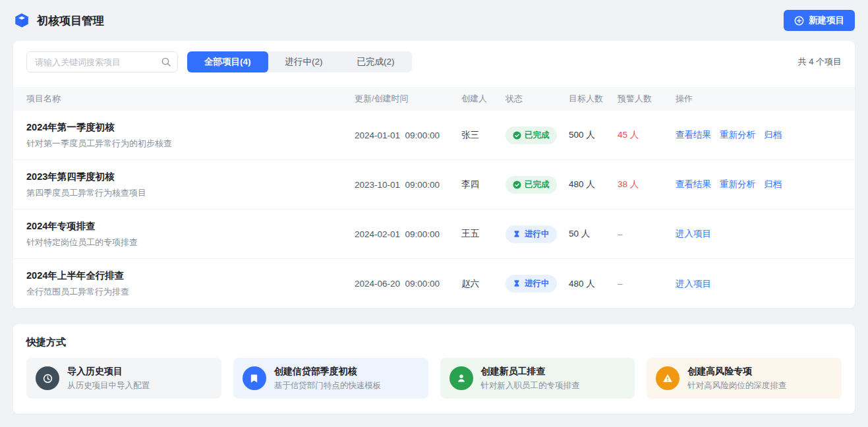 The image size is (868, 427). I want to click on shortcut-tile: 创建新员工排查 针对新入职员工的专项排查, so click(538, 378).